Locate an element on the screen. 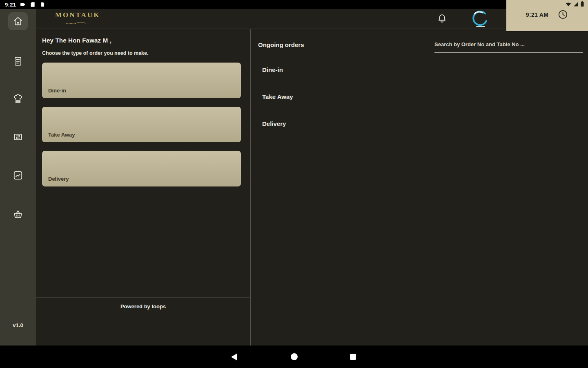 Image resolution: width=588 pixels, height=368 pixels. wifi-icon is located at coordinates (568, 4).